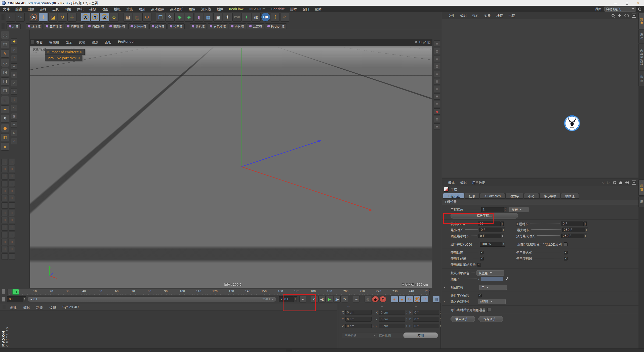 This screenshot has height=352, width=644. Describe the element at coordinates (219, 292) in the screenshot. I see `timeline-ruler: 0 F 010203040506070809010011012013014015…` at that location.